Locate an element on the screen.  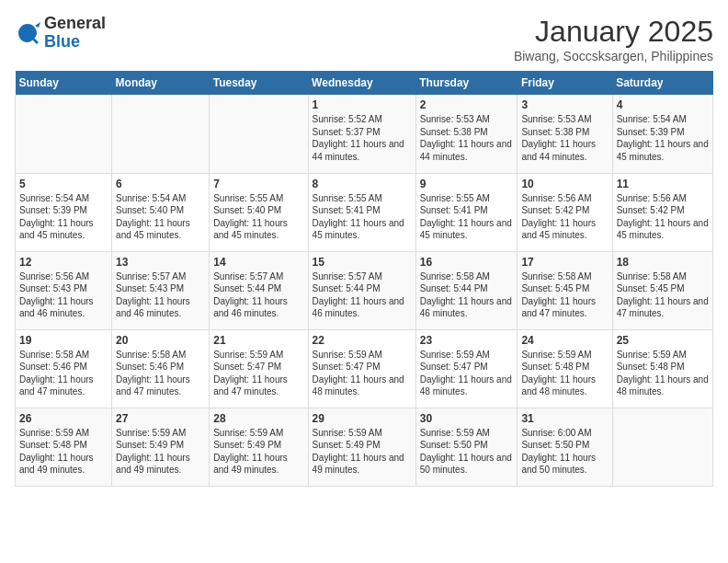
calendar-cell: 17Sunrise: 5:58 AM Sunset: 5:45 PM Dayli… is located at coordinates (564, 291).